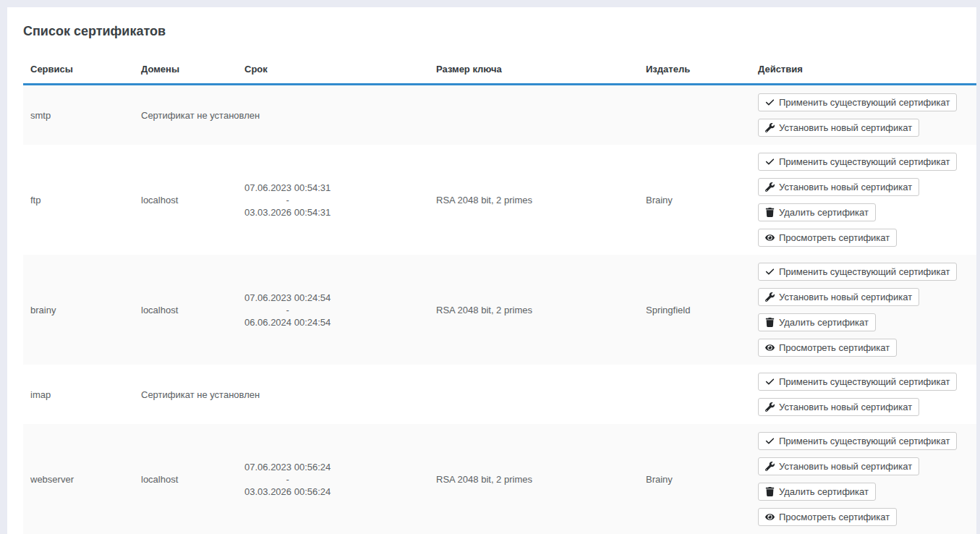 This screenshot has width=980, height=534. I want to click on table-row-smtp: smtp Сертификат не установлен Применить …, so click(500, 115).